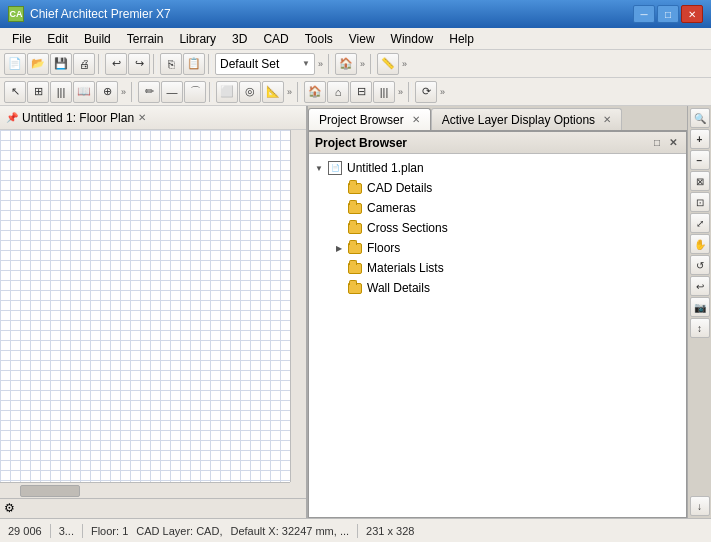 The width and height of the screenshot is (711, 542). What do you see at coordinates (700, 160) in the screenshot?
I see `zoom-step-out-button: −` at bounding box center [700, 160].